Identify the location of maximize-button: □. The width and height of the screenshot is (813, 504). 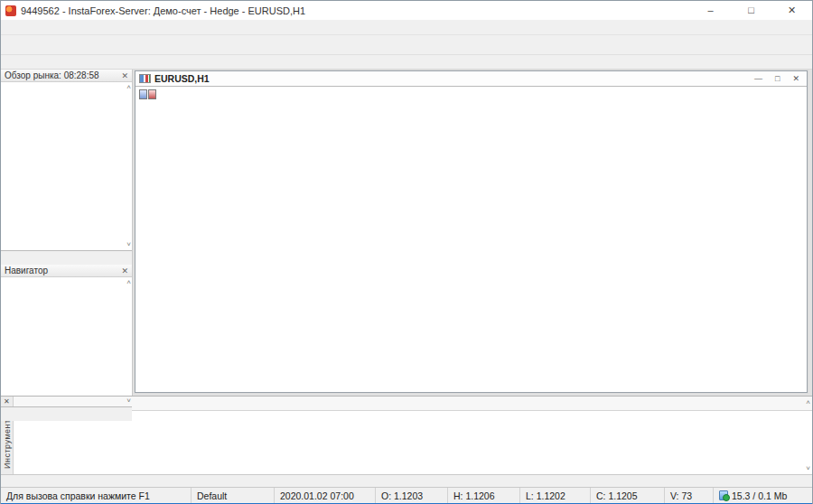
(752, 11).